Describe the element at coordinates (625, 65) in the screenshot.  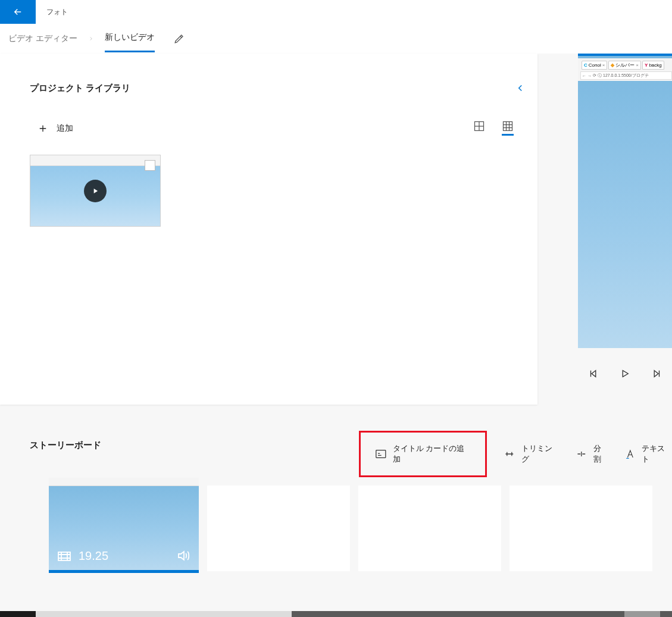
I see `preview-tab-2: ◆シルバー×` at that location.